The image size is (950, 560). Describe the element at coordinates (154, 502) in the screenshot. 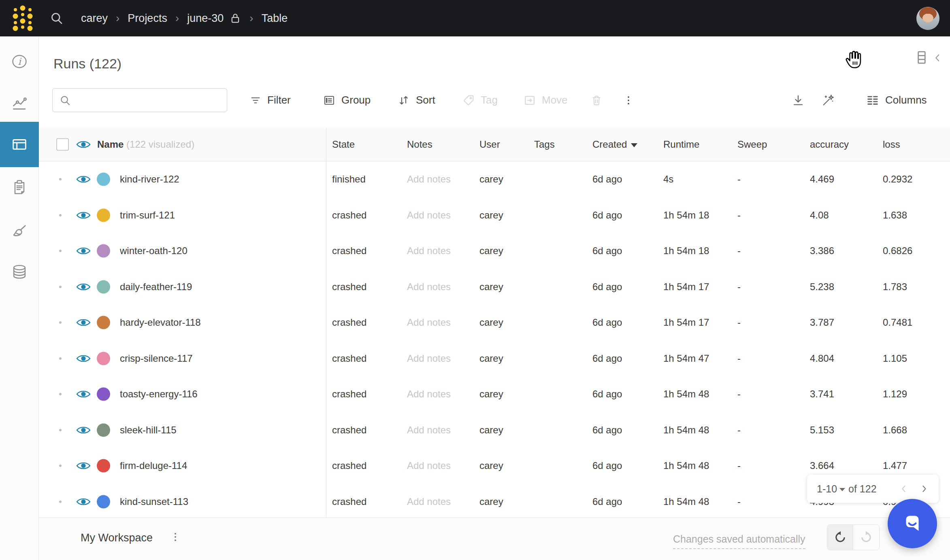

I see `run-name: kind-sunset-113` at that location.